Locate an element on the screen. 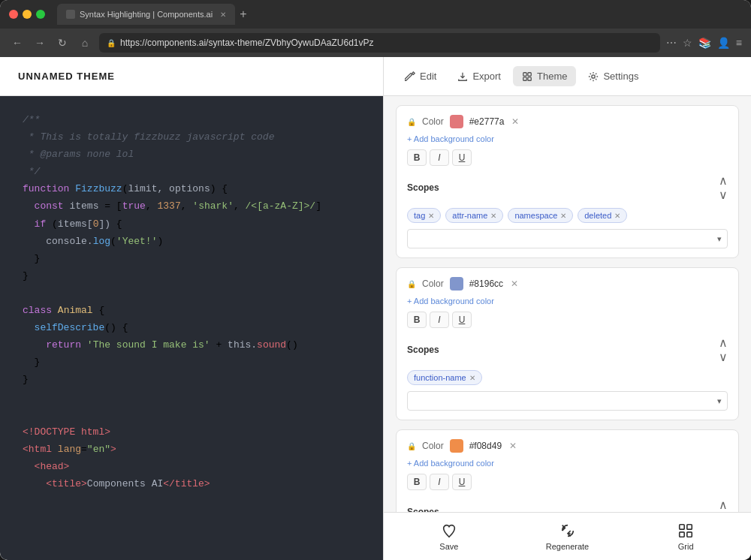  color-lock-icon-3: 🔒 is located at coordinates (412, 446).